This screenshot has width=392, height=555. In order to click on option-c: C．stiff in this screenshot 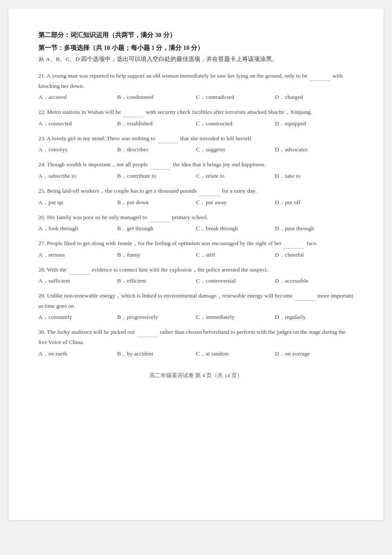, I will do `click(235, 255)`.